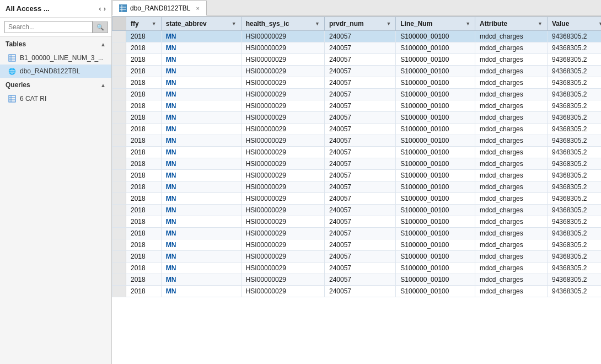 This screenshot has width=601, height=364. What do you see at coordinates (103, 44) in the screenshot?
I see `tables-collapse-icon: ▲` at bounding box center [103, 44].